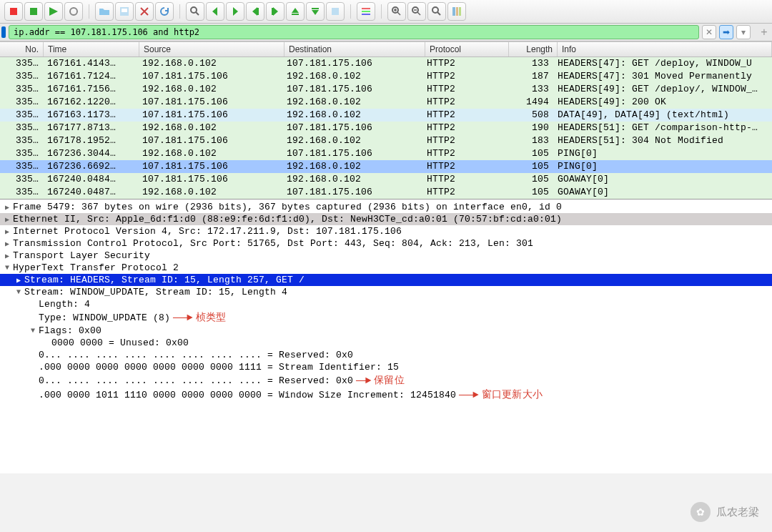 This screenshot has height=532, width=772. What do you see at coordinates (354, 32) in the screenshot?
I see `display-filter-input` at bounding box center [354, 32].